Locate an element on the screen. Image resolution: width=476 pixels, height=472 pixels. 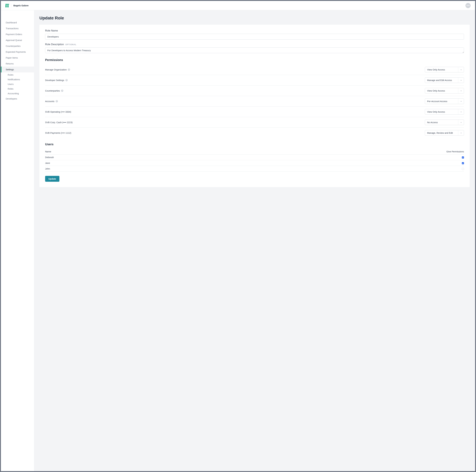
optional-tag: OPTIONAL is located at coordinates (71, 44).